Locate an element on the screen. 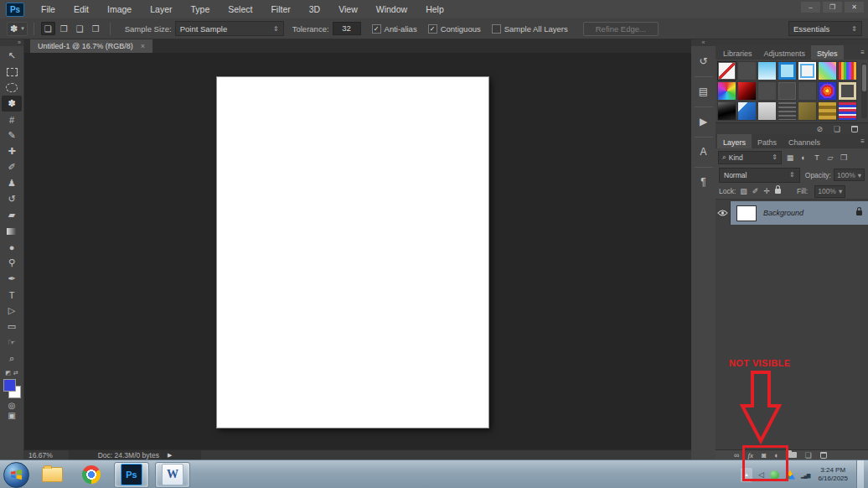 The height and width of the screenshot is (488, 868). filter-smart-objects-icon: ❒ is located at coordinates (844, 158).